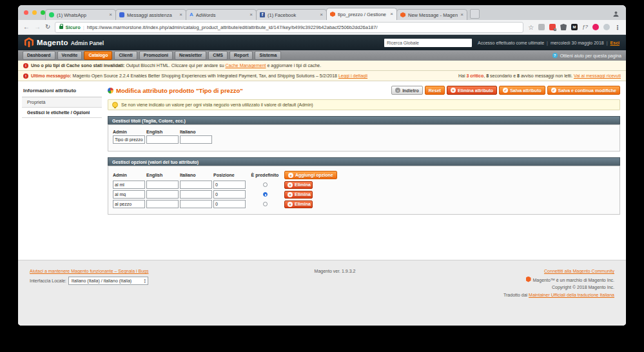 Image resolution: width=644 pixels, height=352 pixels. What do you see at coordinates (434, 90) in the screenshot?
I see `reset-button: Reset` at bounding box center [434, 90].